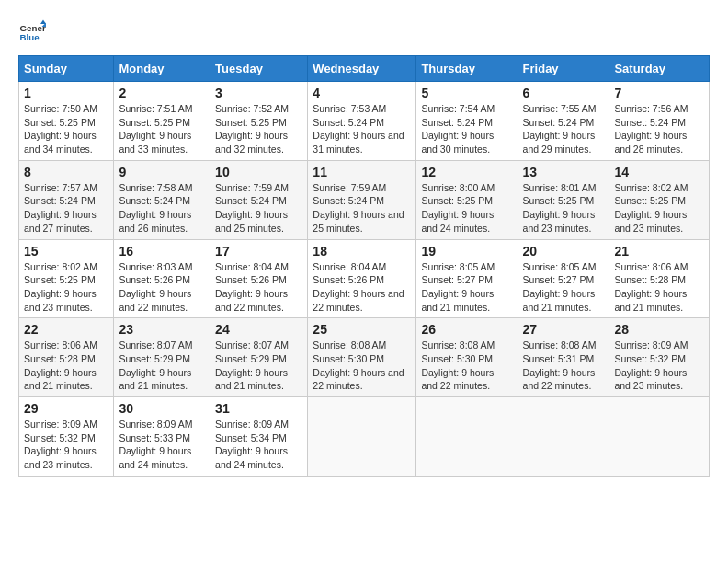  I want to click on svg-text: Blue, so click(30, 37).